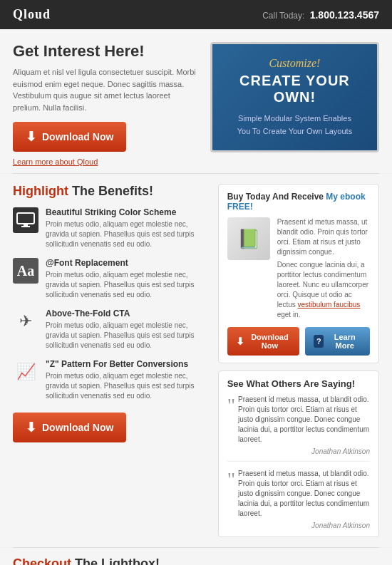 The width and height of the screenshot is (392, 565). I want to click on testimonial-1-text: Praesent id metus massa, ut blandit odio…, so click(304, 420).